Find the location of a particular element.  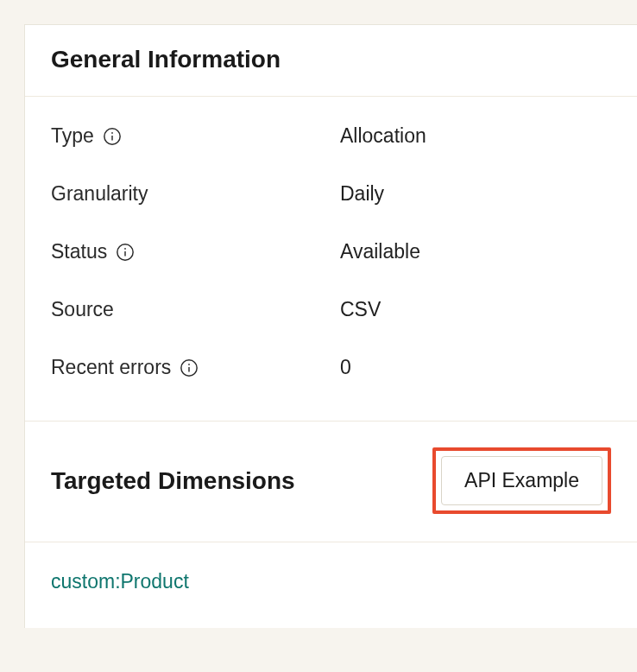

info-value-source: CSV is located at coordinates (361, 309).